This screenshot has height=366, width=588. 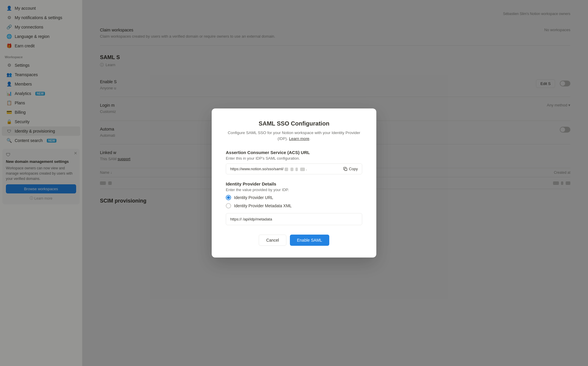 I want to click on radio-idp-url: Identity Provider URL, so click(x=294, y=198).